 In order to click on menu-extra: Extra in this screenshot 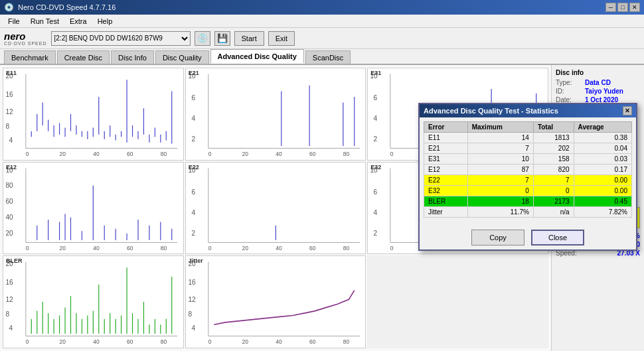, I will do `click(78, 21)`.